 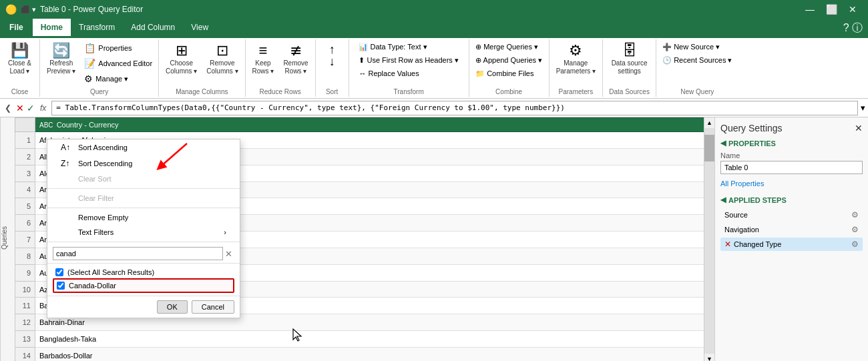 What do you see at coordinates (375, 354) in the screenshot?
I see `row-col-1: Barbados-Dollar` at bounding box center [375, 354].